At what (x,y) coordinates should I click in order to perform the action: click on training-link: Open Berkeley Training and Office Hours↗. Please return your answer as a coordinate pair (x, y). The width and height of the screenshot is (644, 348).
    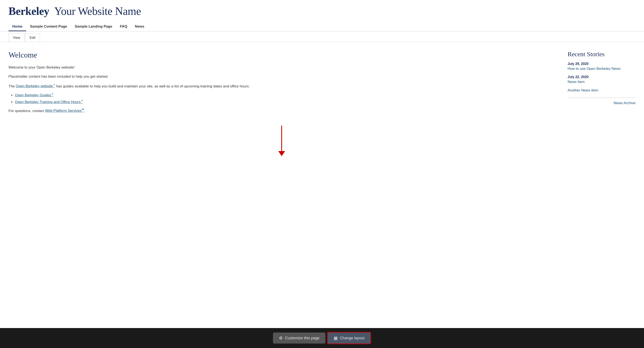
    Looking at the image, I should click on (49, 102).